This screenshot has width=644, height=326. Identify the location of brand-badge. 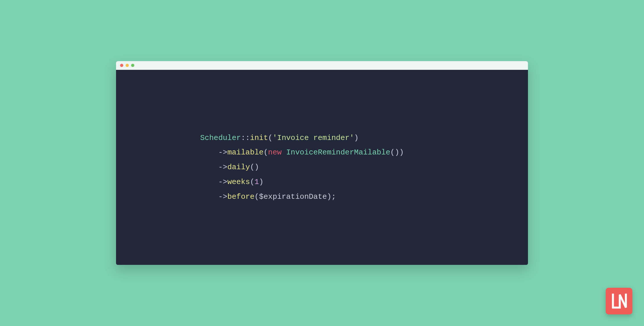
(619, 301).